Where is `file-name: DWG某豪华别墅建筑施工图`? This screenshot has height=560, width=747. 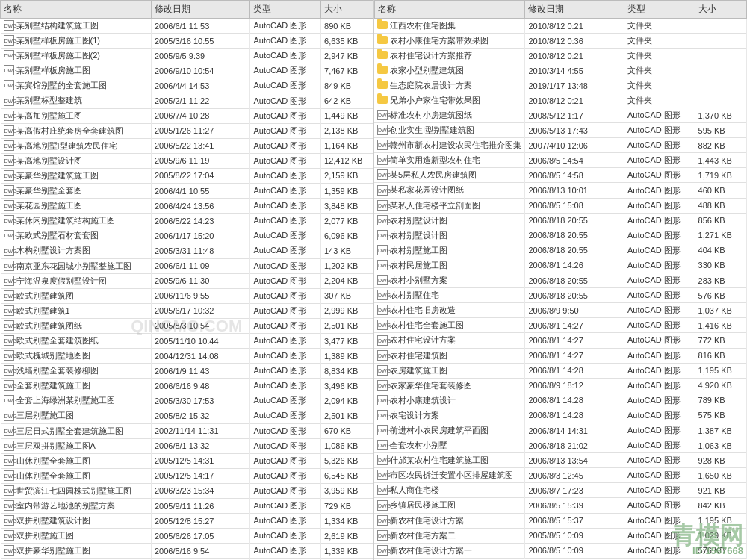 file-name: DWG某豪华别墅建筑施工图 is located at coordinates (76, 175).